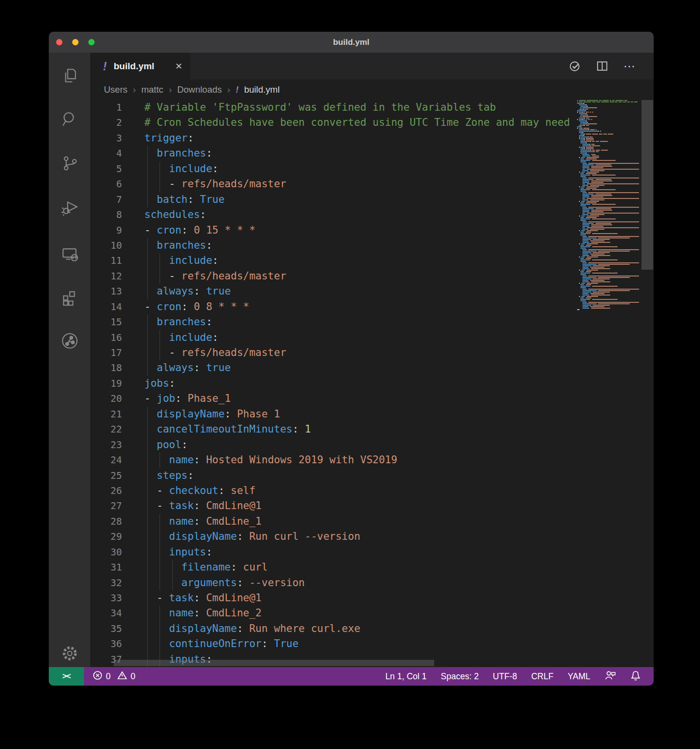 The width and height of the screenshot is (700, 749). What do you see at coordinates (334, 353) in the screenshot?
I see `code-line: 17 - refs/heads/master` at bounding box center [334, 353].